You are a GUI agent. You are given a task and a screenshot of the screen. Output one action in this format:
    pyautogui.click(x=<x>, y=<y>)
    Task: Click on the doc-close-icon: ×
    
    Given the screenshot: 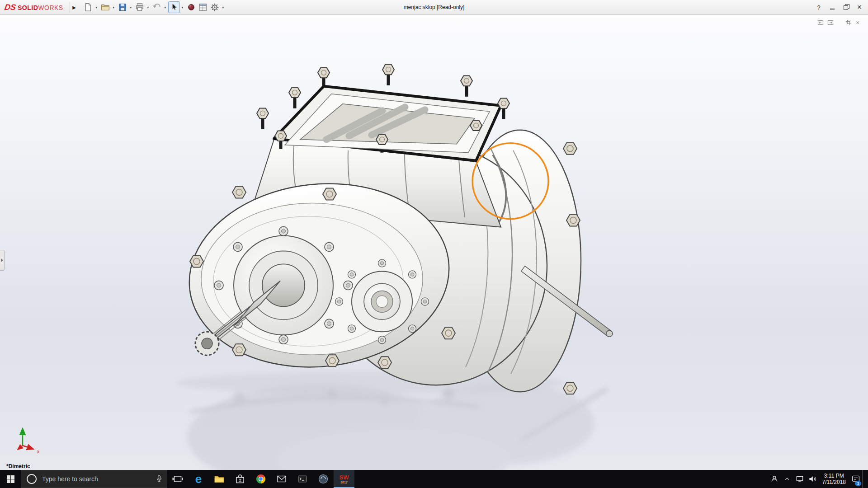 What is the action you would take?
    pyautogui.click(x=858, y=23)
    